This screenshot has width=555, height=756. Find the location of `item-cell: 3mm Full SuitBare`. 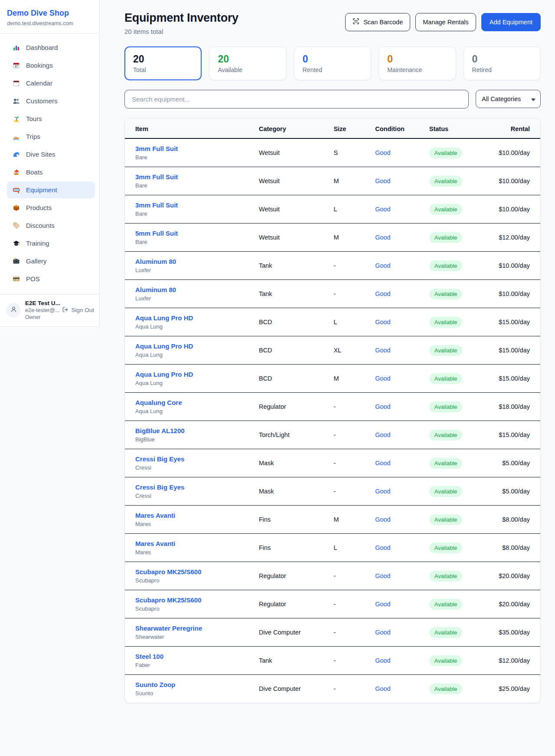

item-cell: 3mm Full SuitBare is located at coordinates (189, 209).